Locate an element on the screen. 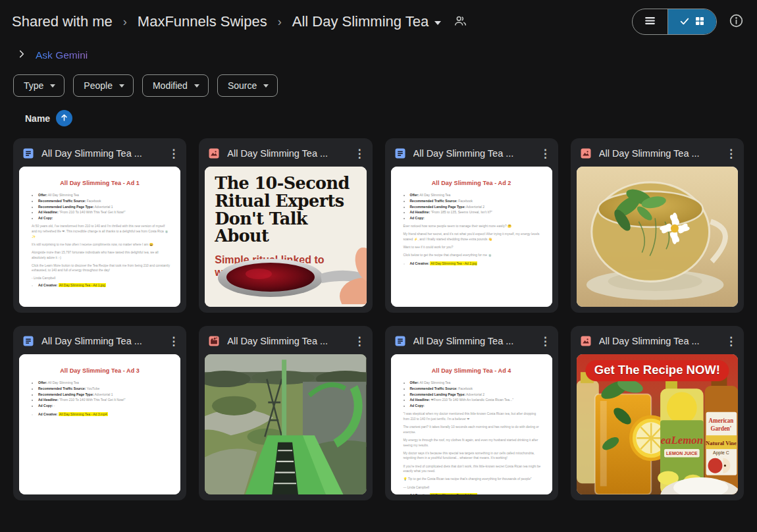  filter-chip-people: People is located at coordinates (103, 86).